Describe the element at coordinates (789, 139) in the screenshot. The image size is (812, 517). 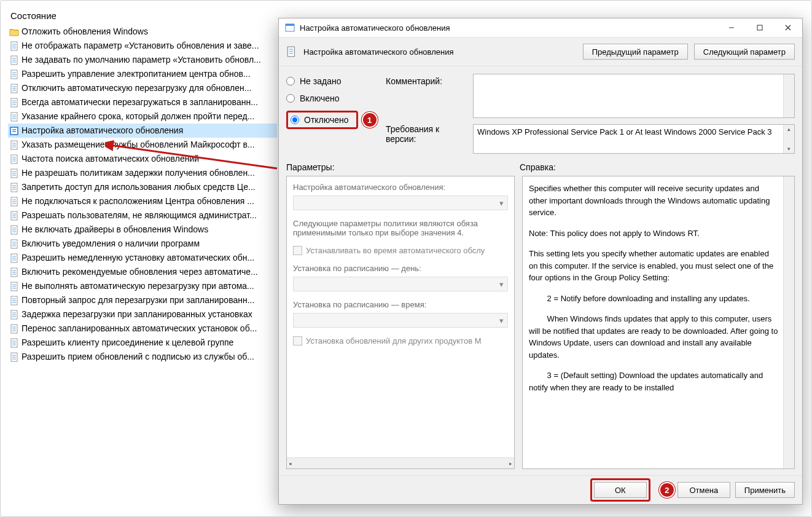
I see `scrollbar: ▴▾` at that location.